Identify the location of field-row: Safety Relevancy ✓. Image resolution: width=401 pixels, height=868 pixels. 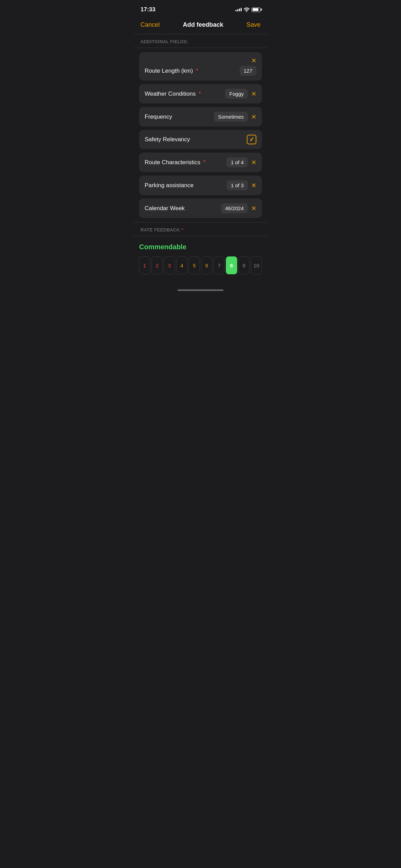
(200, 140).